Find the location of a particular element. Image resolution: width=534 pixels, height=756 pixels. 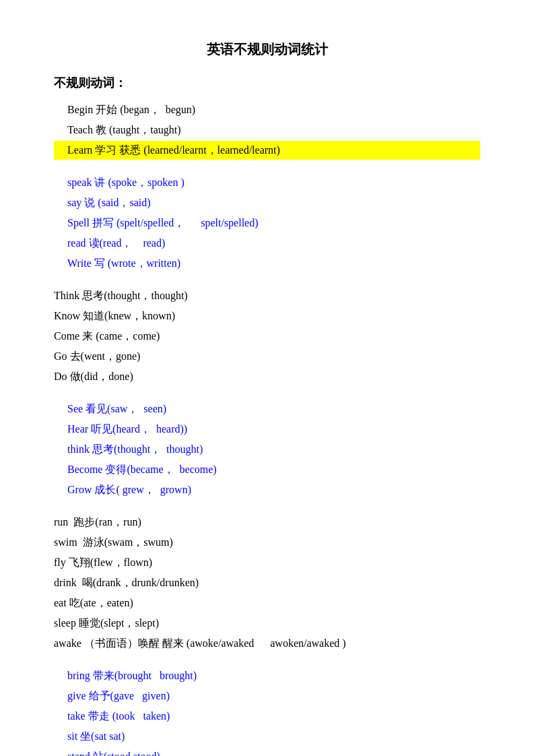

verb-line: Come 来 (came，come) is located at coordinates (267, 336).